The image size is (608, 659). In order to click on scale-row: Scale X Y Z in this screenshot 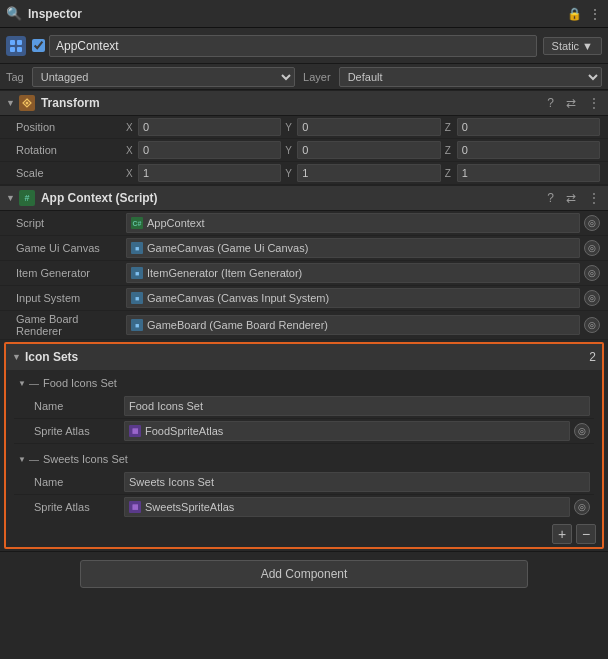, I will do `click(304, 174)`.